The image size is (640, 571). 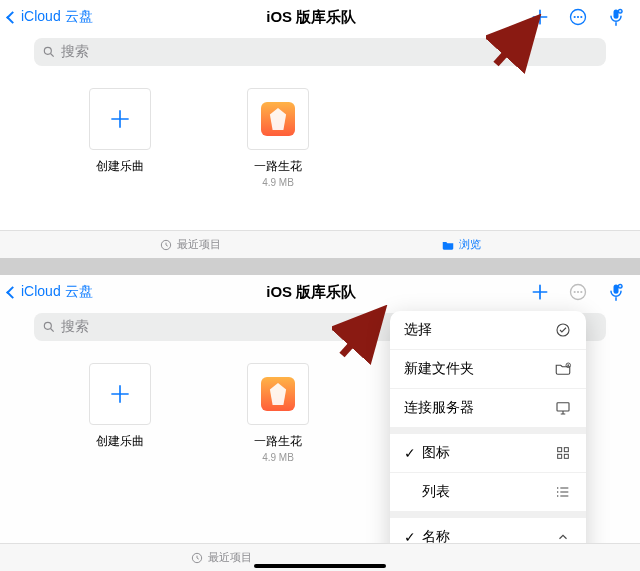 What do you see at coordinates (439, 408) in the screenshot?
I see `menu-label: 连接服务器` at bounding box center [439, 408].